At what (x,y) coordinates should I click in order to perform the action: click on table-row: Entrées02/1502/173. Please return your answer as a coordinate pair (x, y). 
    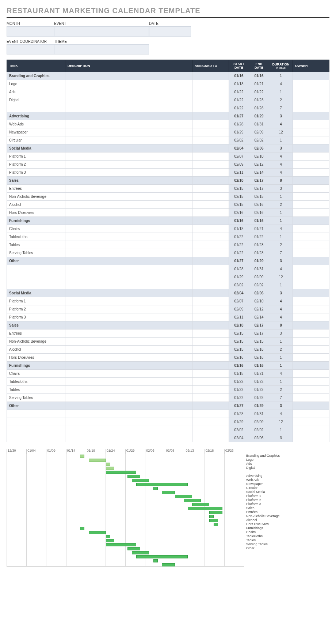
    Looking at the image, I should click on (168, 334).